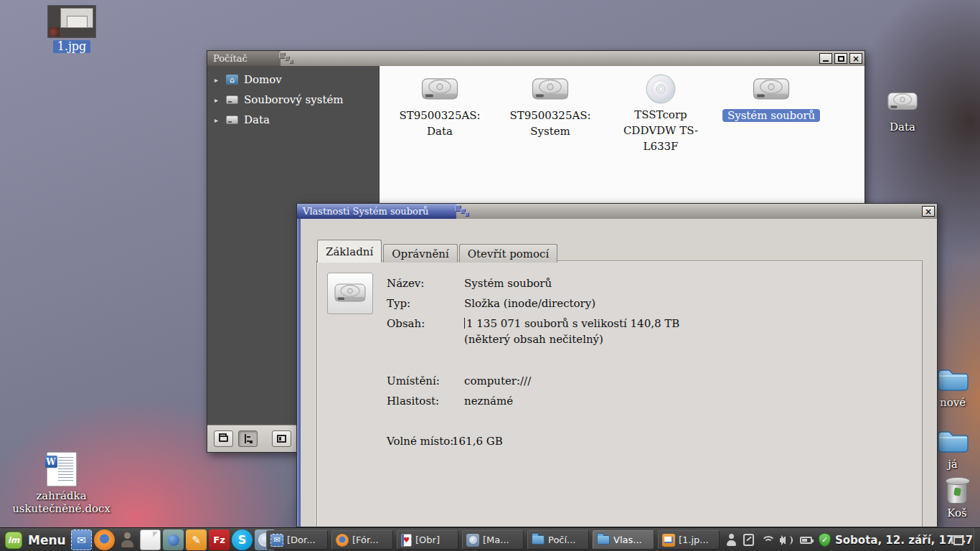 The width and height of the screenshot is (980, 551). I want to click on firefox-icon, so click(342, 540).